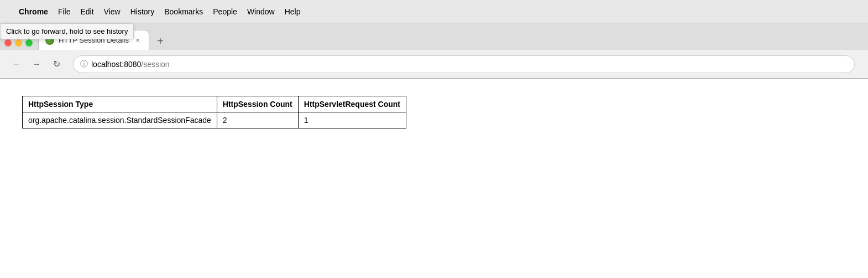 This screenshot has height=278, width=868. What do you see at coordinates (225, 12) in the screenshot?
I see `menu-item-people: People` at bounding box center [225, 12].